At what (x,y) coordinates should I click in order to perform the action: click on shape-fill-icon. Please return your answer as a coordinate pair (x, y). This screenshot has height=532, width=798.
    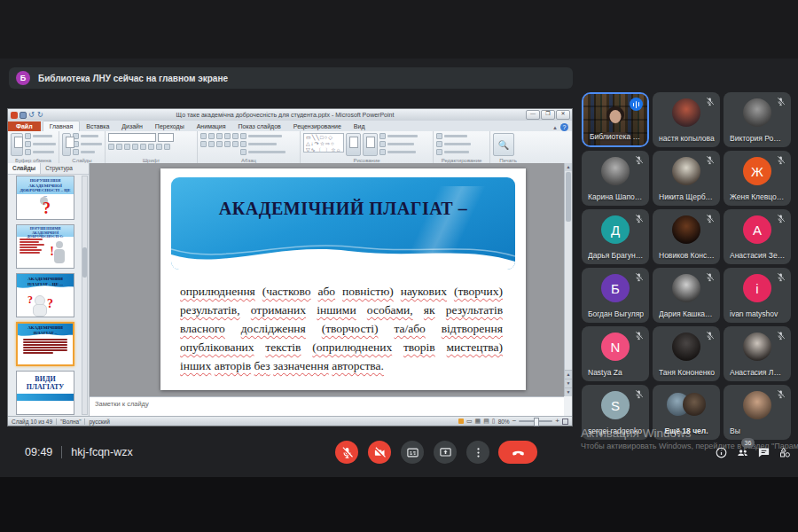
    Looking at the image, I should click on (383, 137).